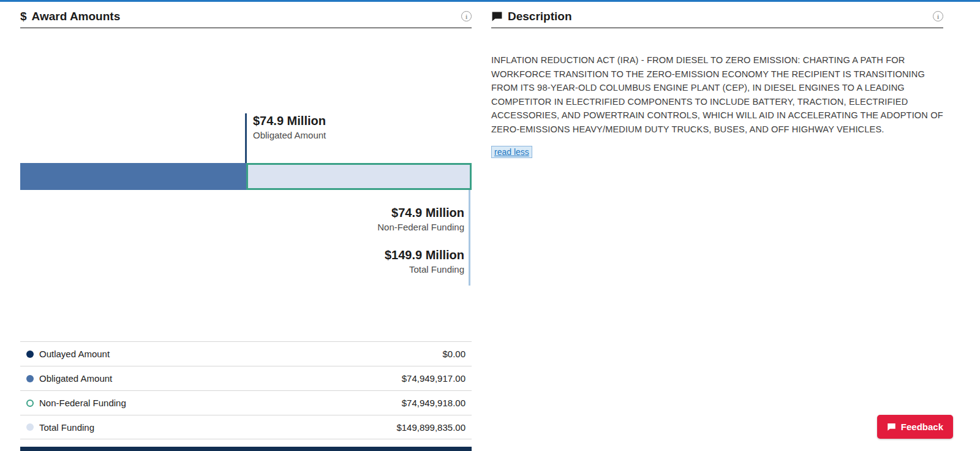  What do you see at coordinates (67, 428) in the screenshot?
I see `row-label: Total Funding` at bounding box center [67, 428].